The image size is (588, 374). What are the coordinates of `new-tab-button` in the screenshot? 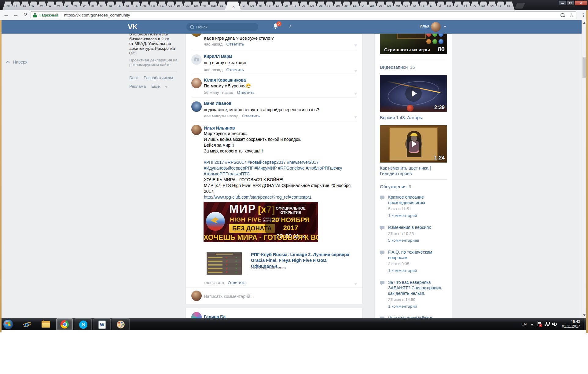 It's located at (520, 6).